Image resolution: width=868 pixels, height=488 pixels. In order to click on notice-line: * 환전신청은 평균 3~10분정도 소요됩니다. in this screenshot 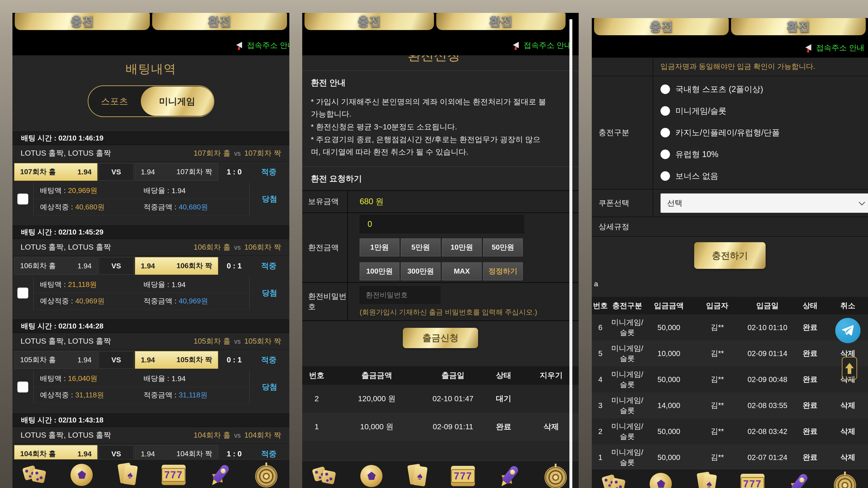, I will do `click(430, 127)`.